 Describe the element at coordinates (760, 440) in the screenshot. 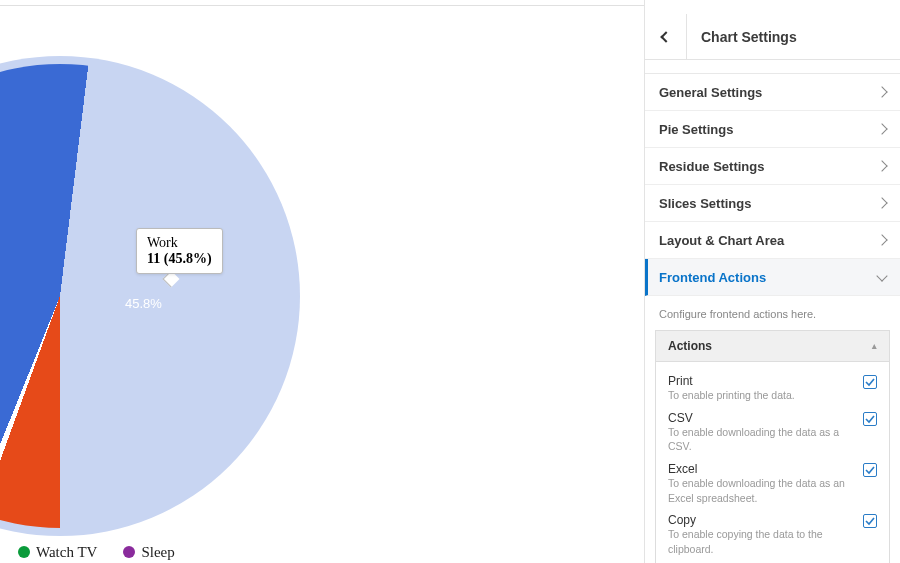

I see `option-description: To enable downloading the data as a CSV.` at that location.